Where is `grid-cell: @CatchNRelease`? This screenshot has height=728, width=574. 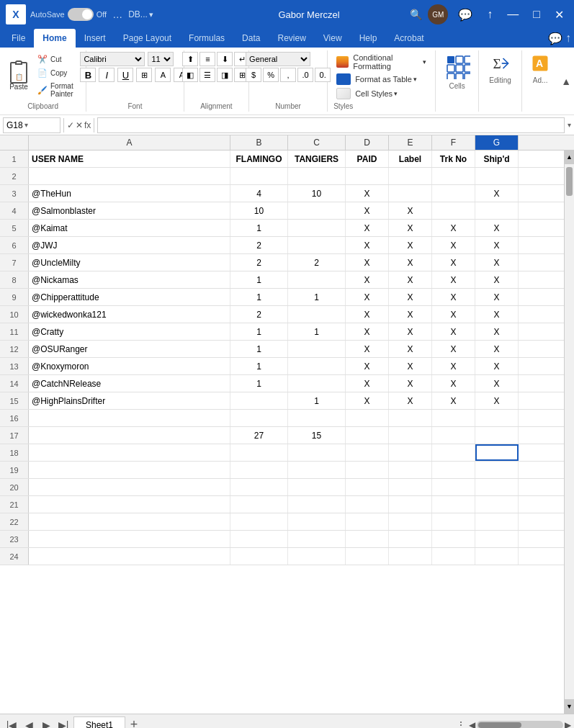
grid-cell: @CatchNRelease is located at coordinates (130, 383).